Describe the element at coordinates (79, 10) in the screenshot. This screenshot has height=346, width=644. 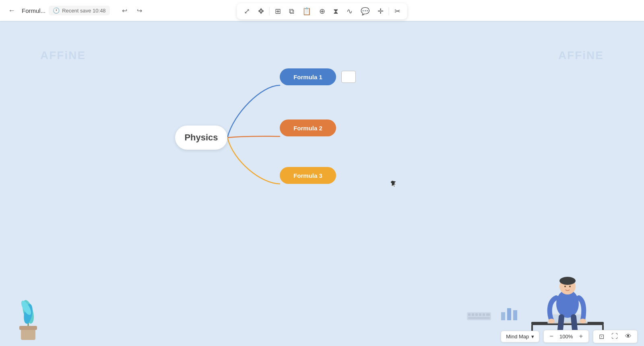
I see `save-status: 🕐 Recent save 10:48` at that location.